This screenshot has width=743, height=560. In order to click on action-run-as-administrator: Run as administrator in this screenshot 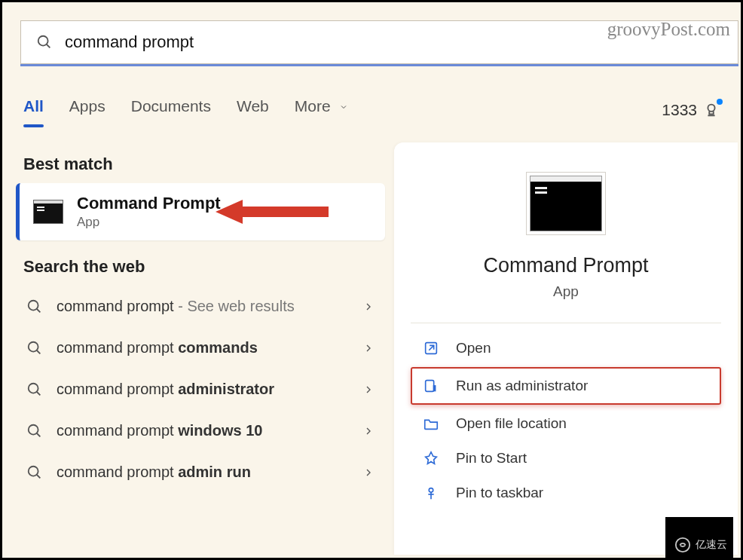, I will do `click(566, 386)`.